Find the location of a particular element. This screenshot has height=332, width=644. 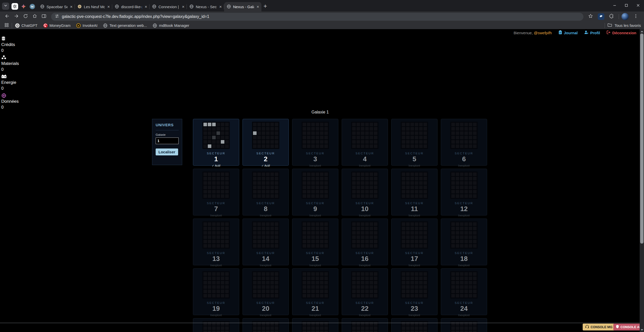

sector-card-17: SECTEUR17Inexploré is located at coordinates (415, 242).